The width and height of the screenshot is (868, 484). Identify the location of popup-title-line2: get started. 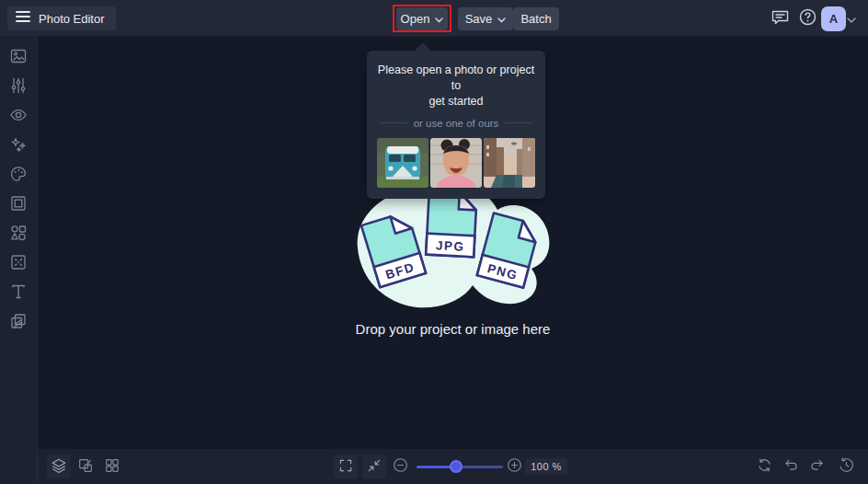
(456, 101).